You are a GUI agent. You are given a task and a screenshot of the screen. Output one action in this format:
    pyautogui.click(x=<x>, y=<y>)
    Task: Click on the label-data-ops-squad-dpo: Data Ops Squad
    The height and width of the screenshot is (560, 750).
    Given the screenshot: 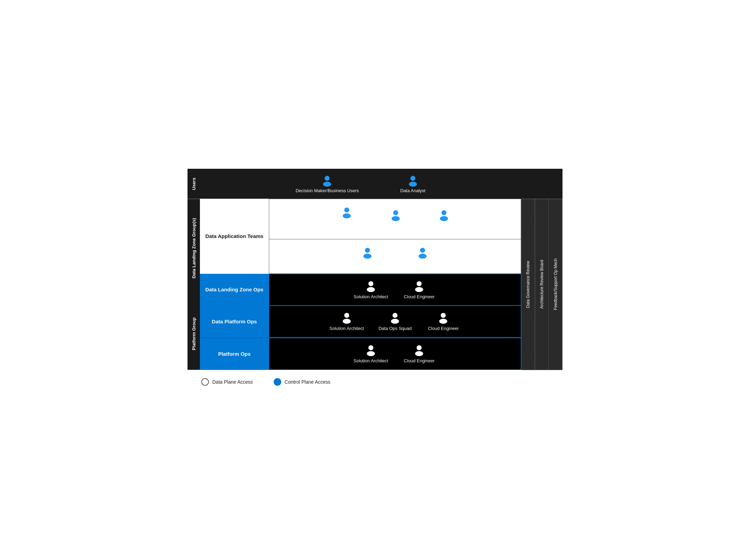 What is the action you would take?
    pyautogui.click(x=395, y=329)
    